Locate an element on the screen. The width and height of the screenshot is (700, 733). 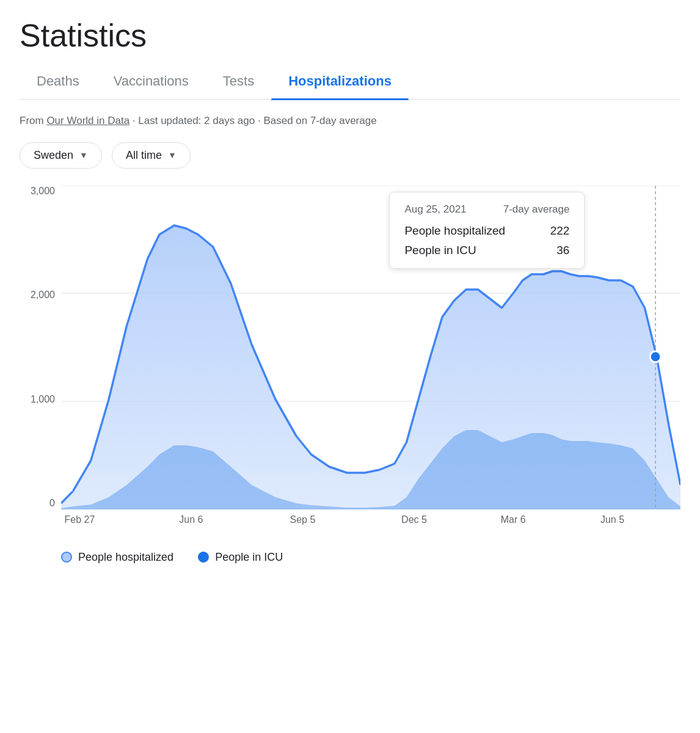
y-label-0: 0 is located at coordinates (53, 503).